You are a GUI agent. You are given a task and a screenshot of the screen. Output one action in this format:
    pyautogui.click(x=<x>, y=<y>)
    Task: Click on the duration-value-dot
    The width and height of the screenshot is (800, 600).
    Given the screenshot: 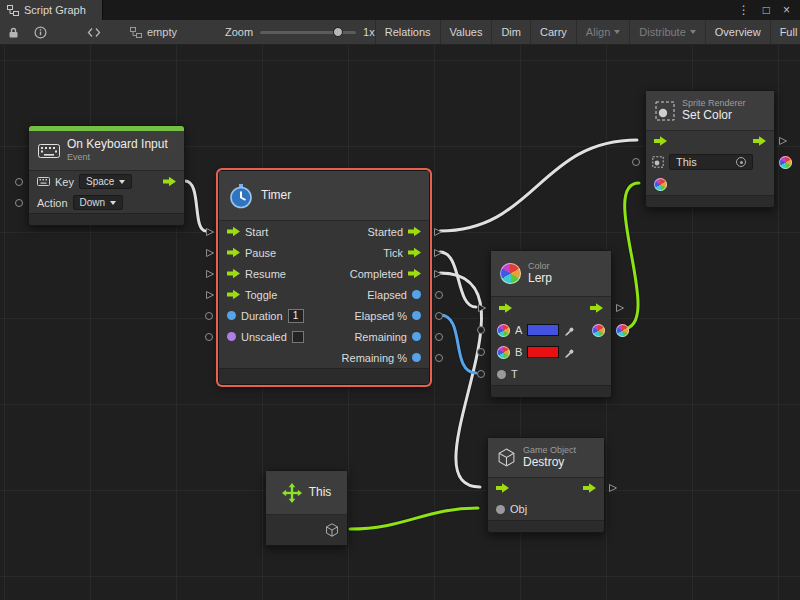 What is the action you would take?
    pyautogui.click(x=232, y=316)
    